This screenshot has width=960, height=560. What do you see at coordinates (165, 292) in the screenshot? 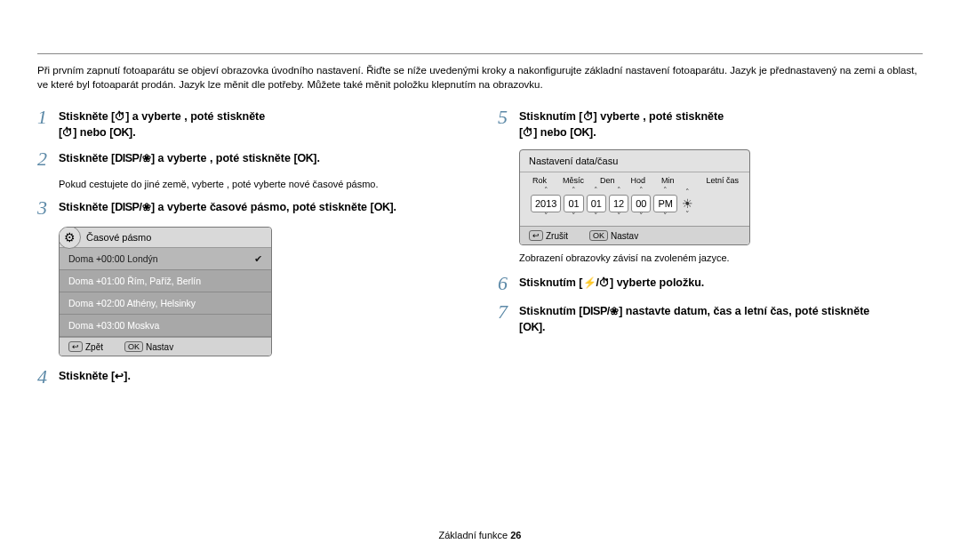
I see `timezone-panel: ⚙ Časové pásmo Doma +00:00 Londýn ✔ Doma…` at bounding box center [165, 292].